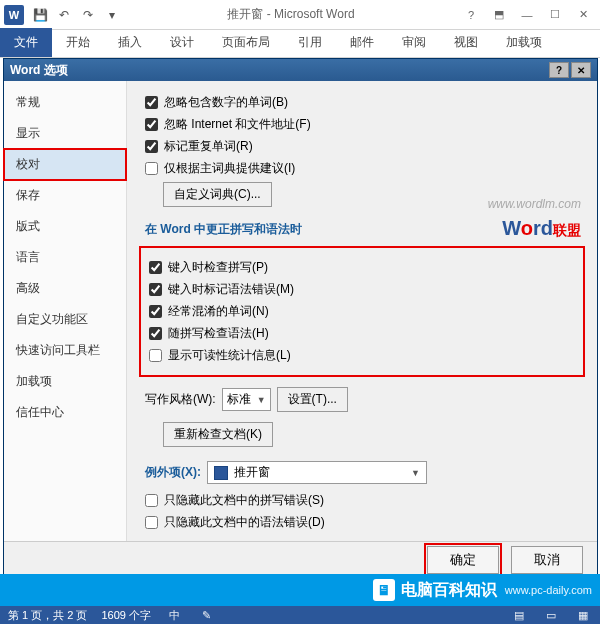 The width and height of the screenshot is (600, 624). I want to click on recheck-document-button: 重新检查文档(K), so click(218, 434).